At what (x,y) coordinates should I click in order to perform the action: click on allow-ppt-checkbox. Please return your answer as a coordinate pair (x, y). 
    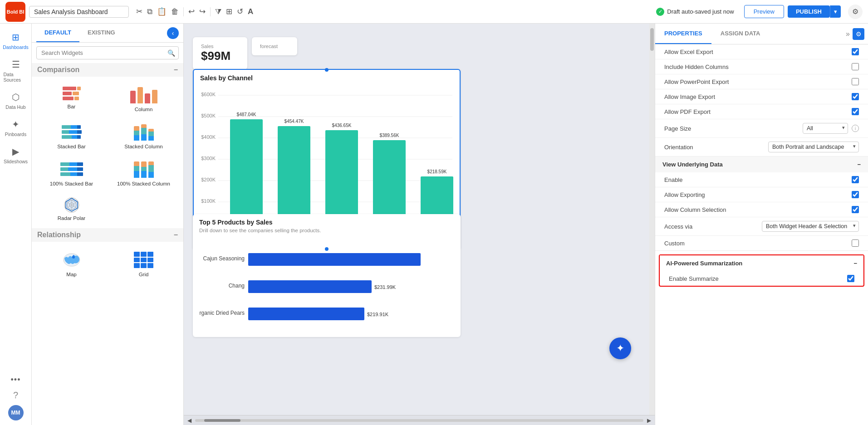
    Looking at the image, I should click on (855, 82).